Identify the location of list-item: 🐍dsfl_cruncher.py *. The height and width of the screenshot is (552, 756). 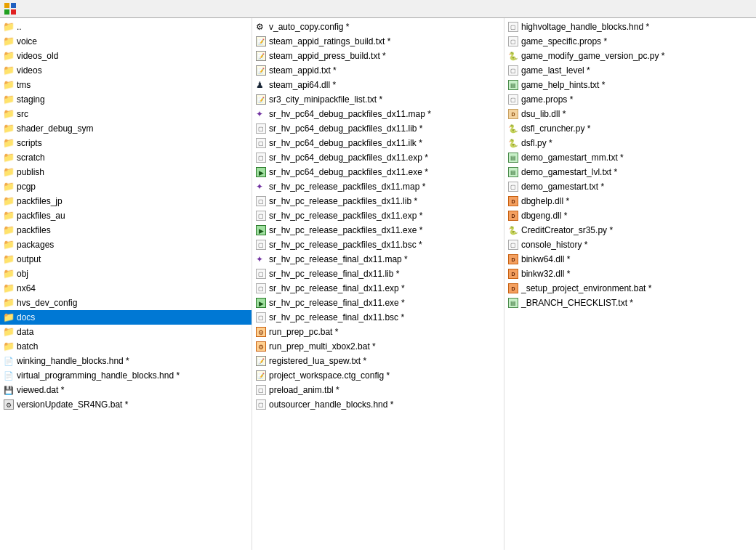
(630, 129).